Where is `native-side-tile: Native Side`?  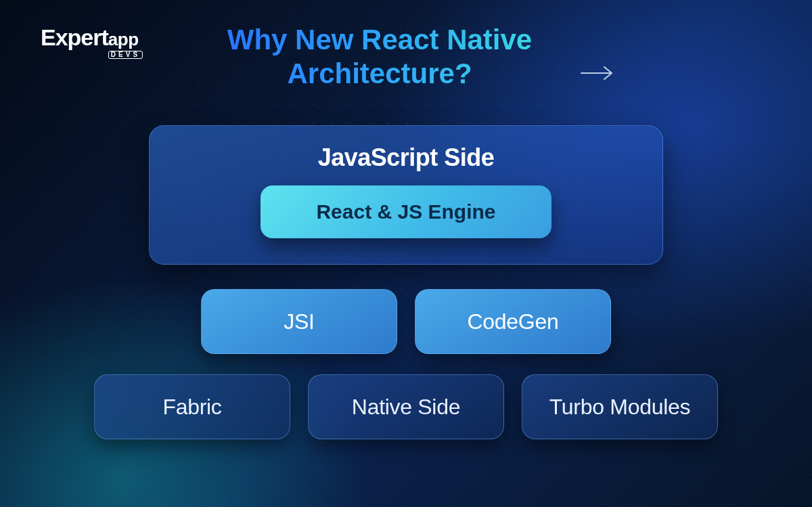
native-side-tile: Native Side is located at coordinates (406, 407).